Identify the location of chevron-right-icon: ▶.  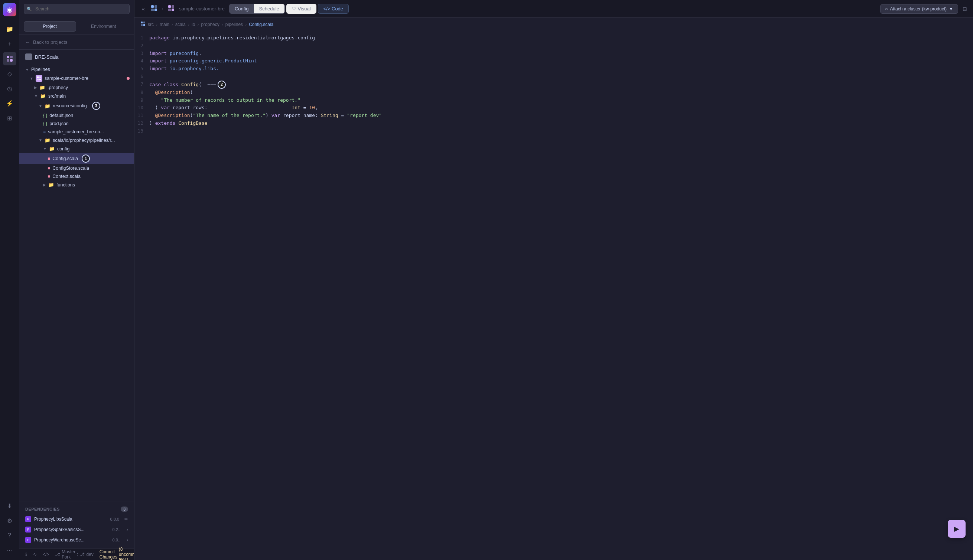
(36, 88).